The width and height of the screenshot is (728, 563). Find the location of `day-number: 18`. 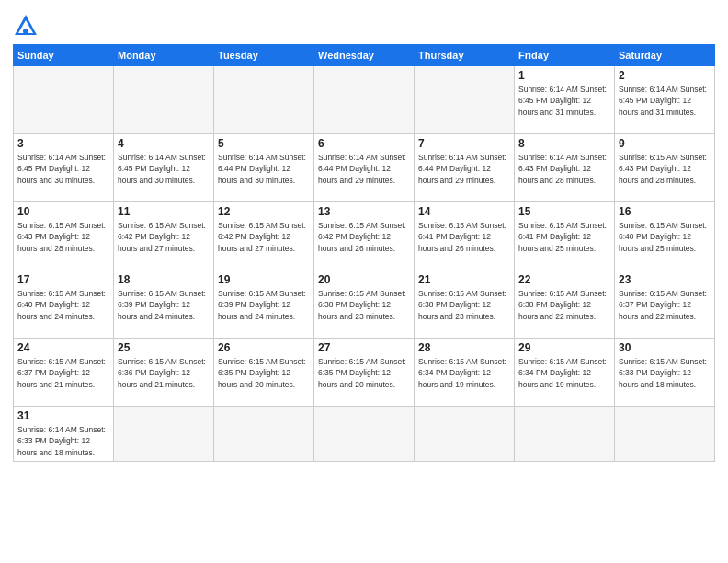

day-number: 18 is located at coordinates (164, 280).